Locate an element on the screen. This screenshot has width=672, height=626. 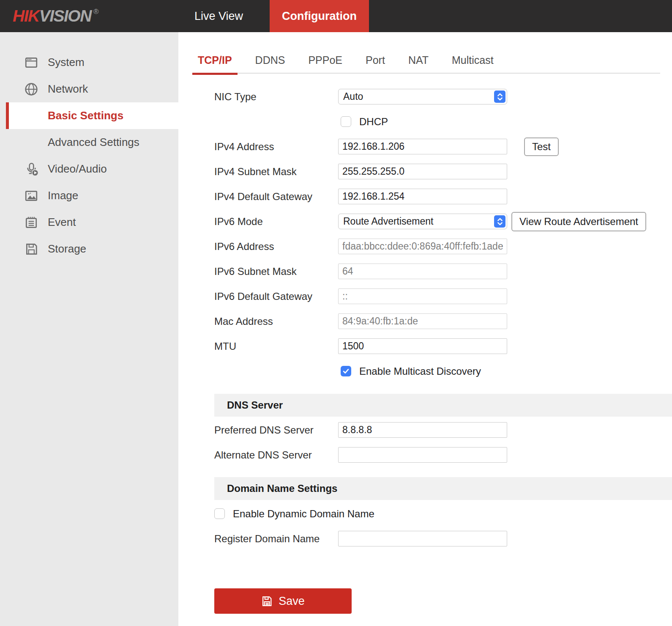
sidebar-item-label: Advanced Settings is located at coordinates (94, 142).